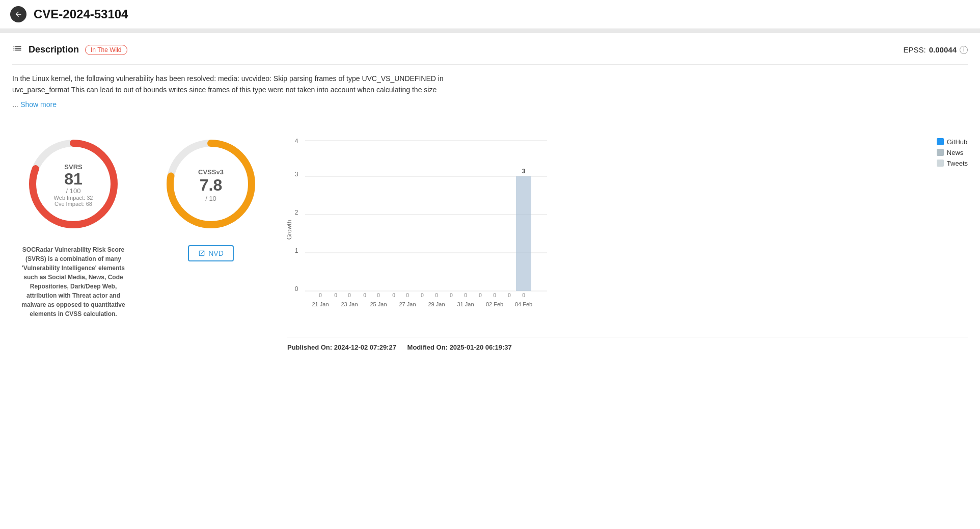  Describe the element at coordinates (490, 31) in the screenshot. I see `separator-bar` at that location.